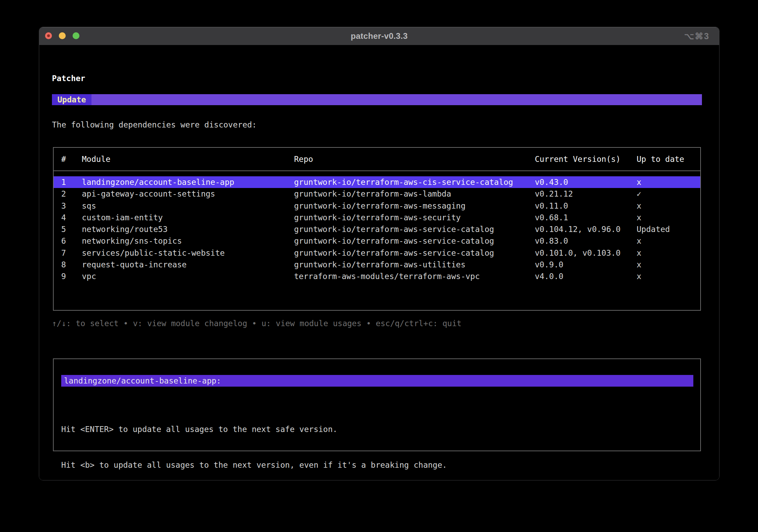 Image resolution: width=758 pixels, height=532 pixels. I want to click on row-repo: gruntwork-io/terraform-aws-cis-service-c…, so click(414, 182).